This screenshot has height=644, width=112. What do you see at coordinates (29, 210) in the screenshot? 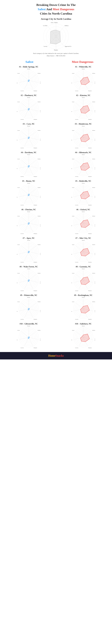
I see `safe-city-title-6: #6 – Fletcher, NC` at bounding box center [29, 210].